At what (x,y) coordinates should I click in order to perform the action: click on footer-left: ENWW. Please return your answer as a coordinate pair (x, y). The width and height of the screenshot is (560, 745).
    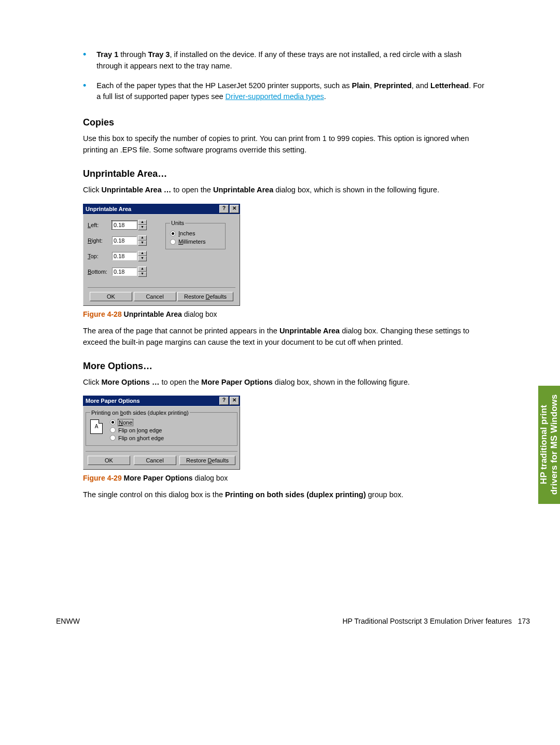
    Looking at the image, I should click on (68, 621).